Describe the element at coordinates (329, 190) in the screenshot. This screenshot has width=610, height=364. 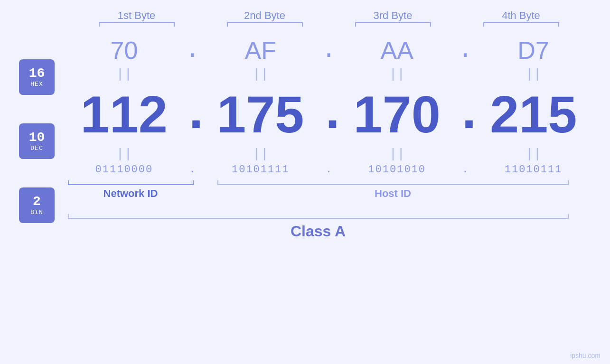
I see `bottom-brackets: Network ID Host ID` at that location.